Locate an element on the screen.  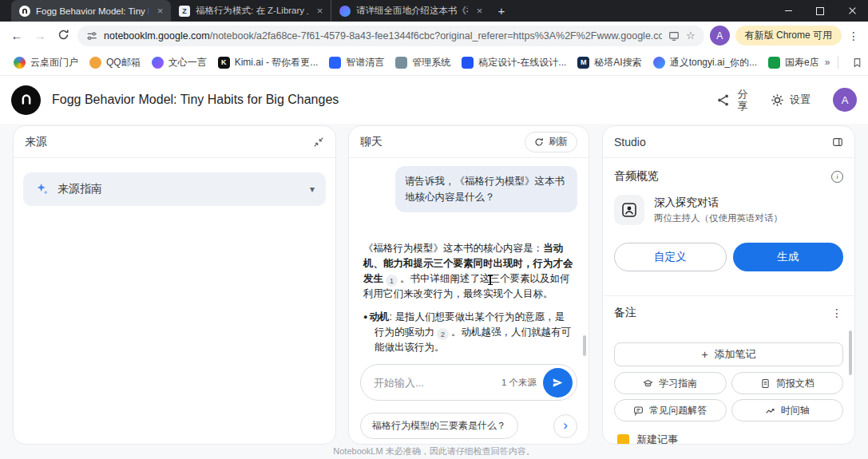
reload-icon is located at coordinates (63, 36).